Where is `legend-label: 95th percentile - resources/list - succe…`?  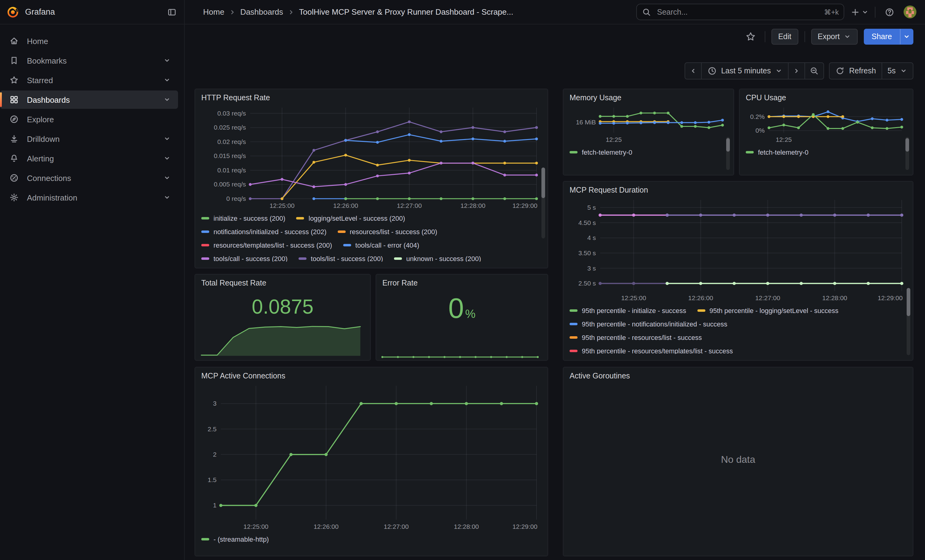
legend-label: 95th percentile - resources/list - succe… is located at coordinates (642, 338).